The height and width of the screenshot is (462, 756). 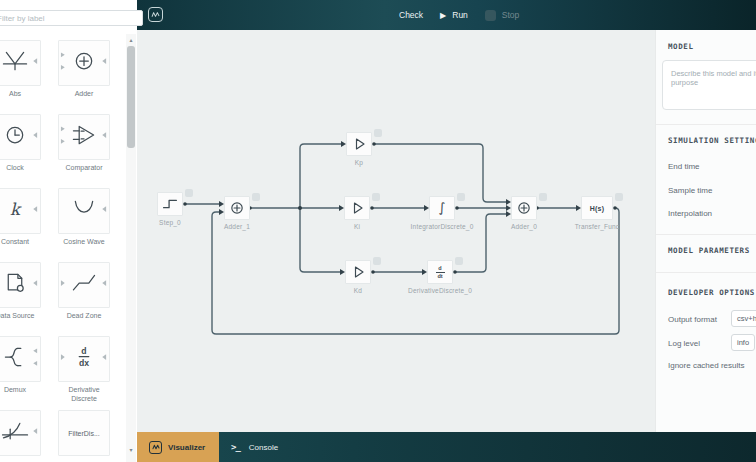 I want to click on model-parameters-header: MODEL PARAMETERS, so click(x=709, y=250).